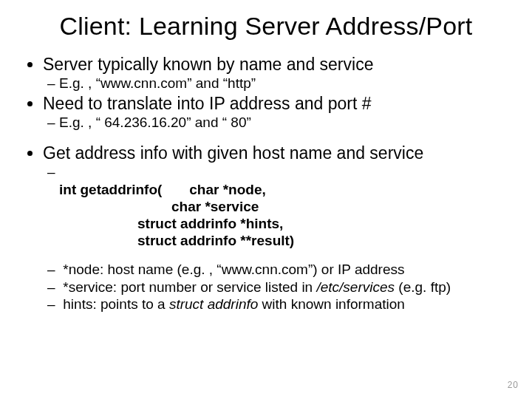  I want to click on code-line-1: int getaddrinfo( char *node,, so click(284, 189).